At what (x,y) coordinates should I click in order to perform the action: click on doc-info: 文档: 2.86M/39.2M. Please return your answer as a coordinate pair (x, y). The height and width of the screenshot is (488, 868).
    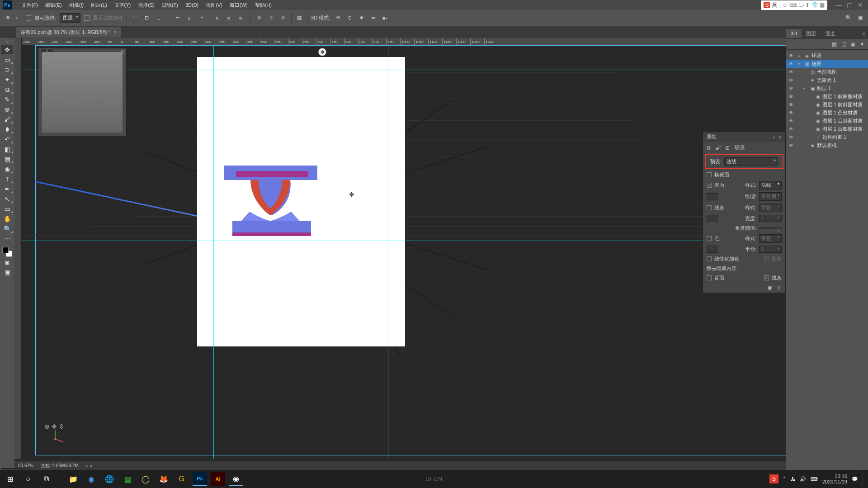
    Looking at the image, I should click on (60, 466).